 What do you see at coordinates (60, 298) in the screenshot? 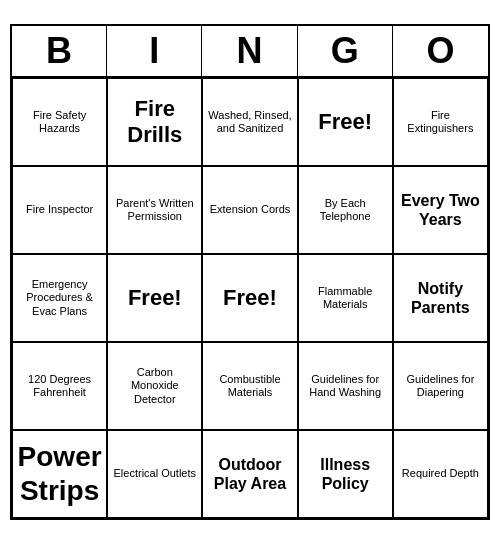
I see `bingo-cell-10: Emergency Procedures & Evac Plans` at bounding box center [60, 298].